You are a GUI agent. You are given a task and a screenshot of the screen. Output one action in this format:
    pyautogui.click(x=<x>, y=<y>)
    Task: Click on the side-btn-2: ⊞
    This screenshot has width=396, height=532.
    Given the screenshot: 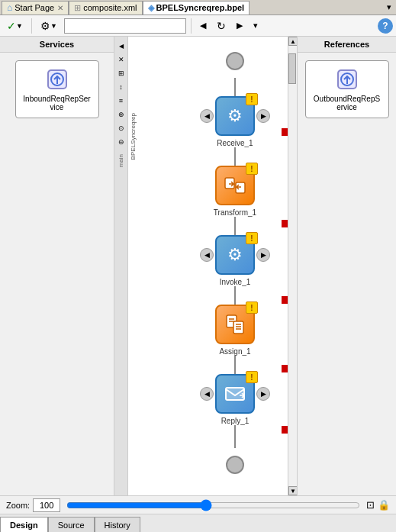 What is the action you would take?
    pyautogui.click(x=121, y=73)
    